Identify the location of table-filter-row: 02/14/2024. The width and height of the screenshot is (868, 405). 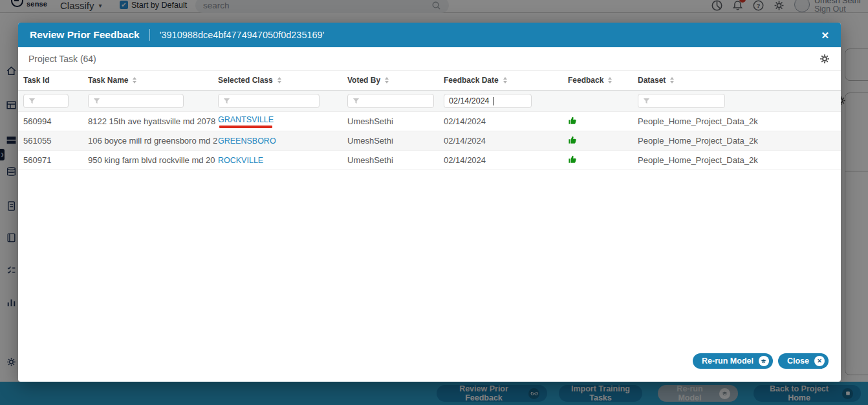
(429, 101).